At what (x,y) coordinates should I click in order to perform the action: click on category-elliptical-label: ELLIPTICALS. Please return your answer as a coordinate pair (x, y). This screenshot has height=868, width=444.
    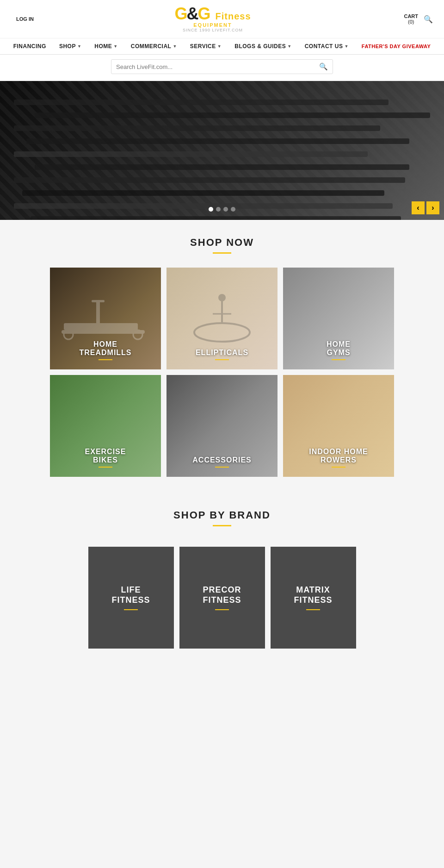
    Looking at the image, I should click on (222, 356).